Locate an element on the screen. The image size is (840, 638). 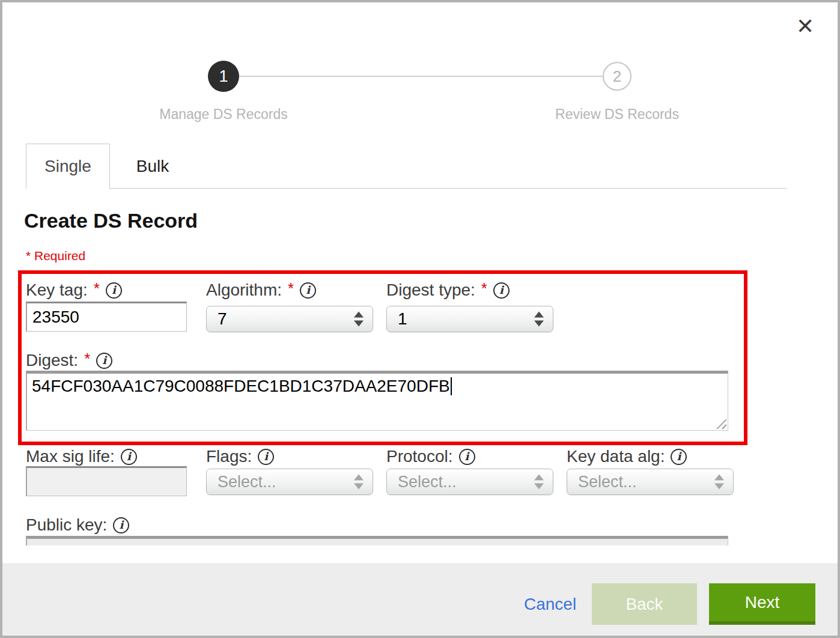
digest-type-label: Digest type: * i is located at coordinates (448, 290).